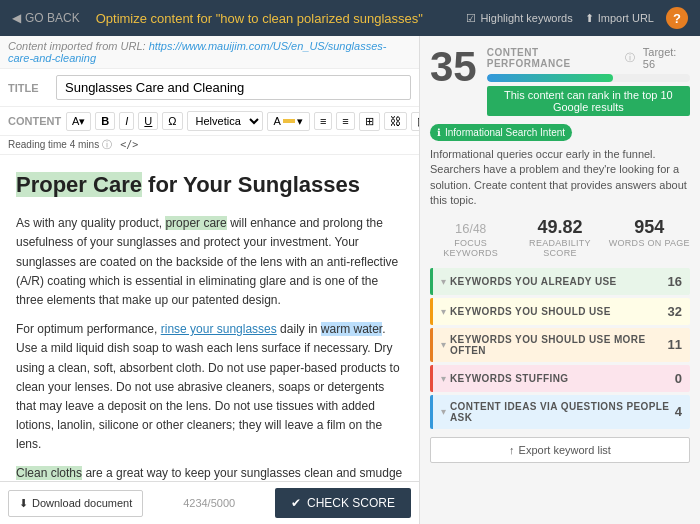 The width and height of the screenshot is (700, 524). Describe the element at coordinates (16, 18) in the screenshot. I see `back-arrow-icon: ◀` at that location.